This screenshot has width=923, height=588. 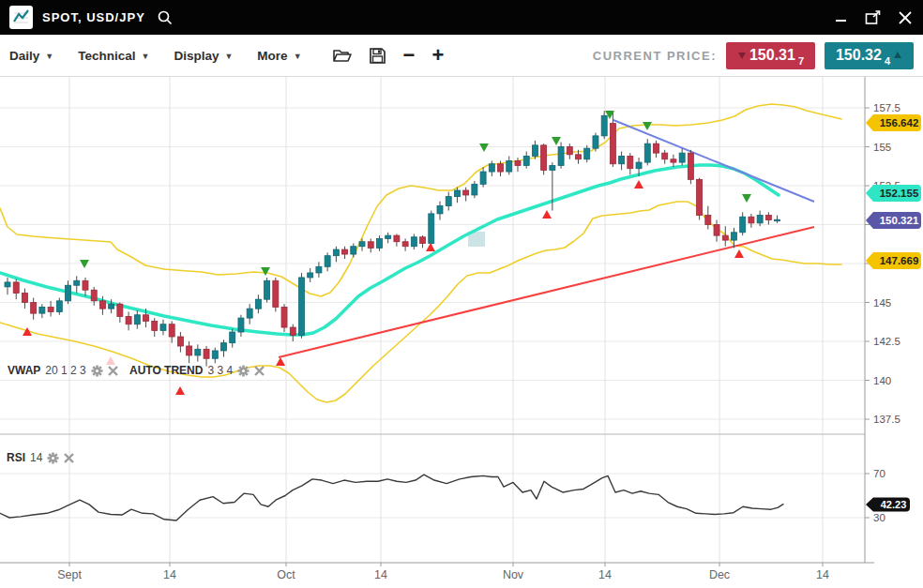 I want to click on axis-label: Oct, so click(x=286, y=575).